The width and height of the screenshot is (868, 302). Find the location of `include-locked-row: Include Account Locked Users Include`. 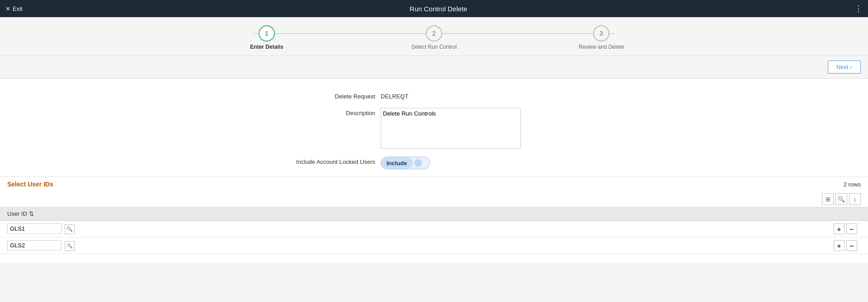

include-locked-row: Include Account Locked Users Include is located at coordinates (434, 163).